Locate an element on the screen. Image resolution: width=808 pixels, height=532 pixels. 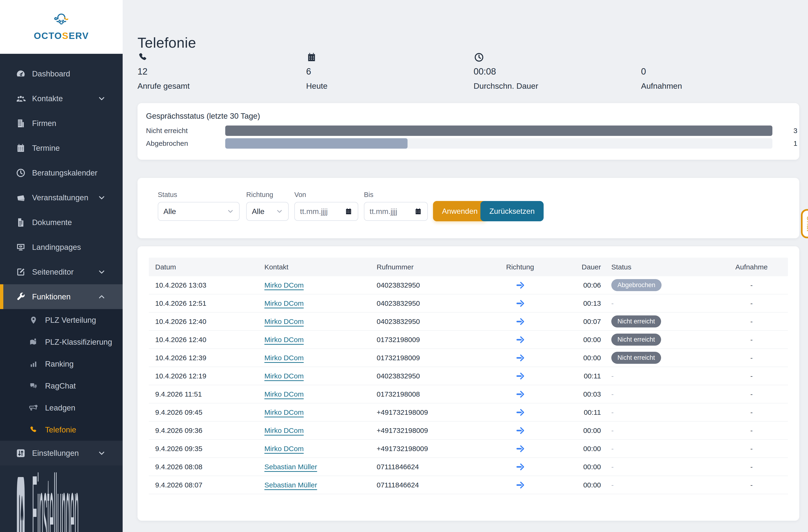
table-row: 10.4.2026 12:39Mirko DCom0173219800900:0… is located at coordinates (469, 358).